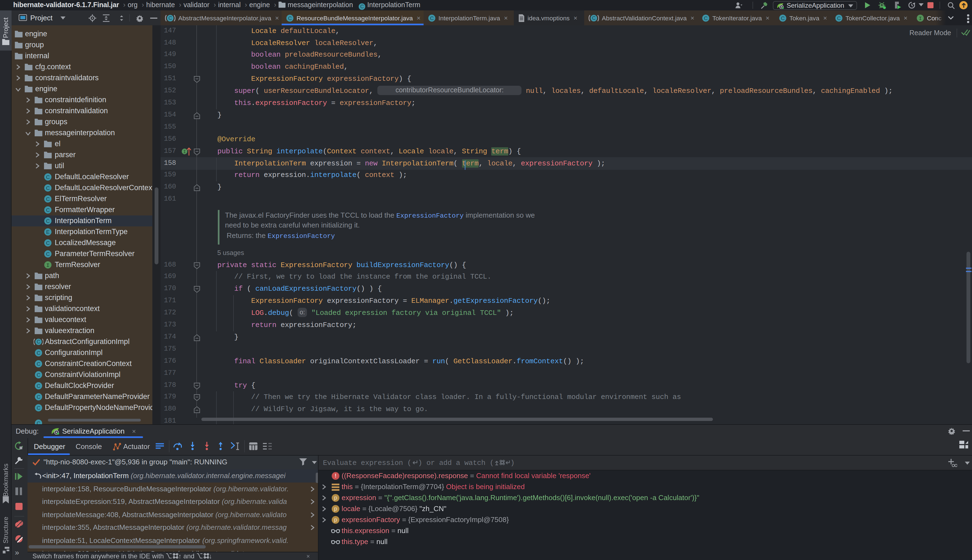 This screenshot has height=560, width=972. What do you see at coordinates (48, 232) in the screenshot?
I see `svg-text: E` at bounding box center [48, 232].